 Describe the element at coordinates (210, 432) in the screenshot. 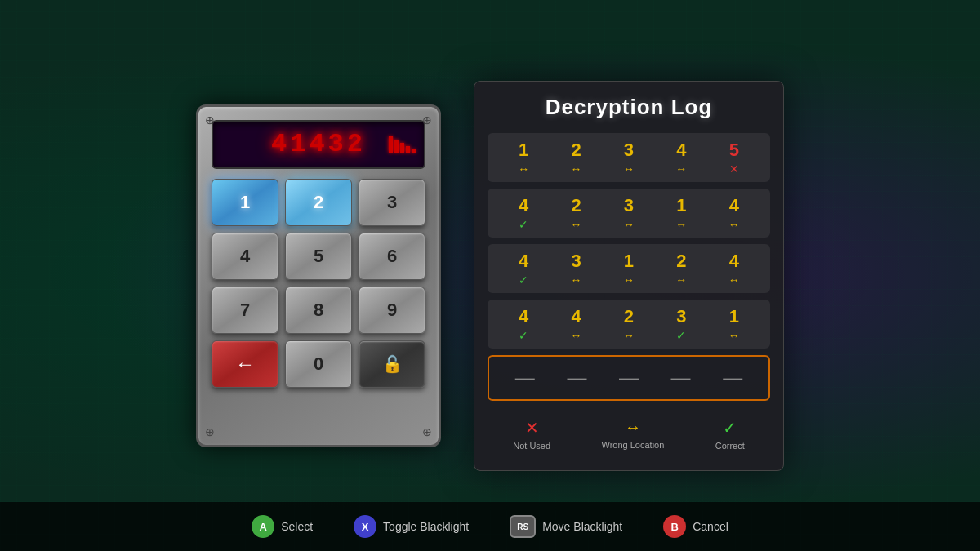

I see `screw-bottom-left: ⊕` at that location.